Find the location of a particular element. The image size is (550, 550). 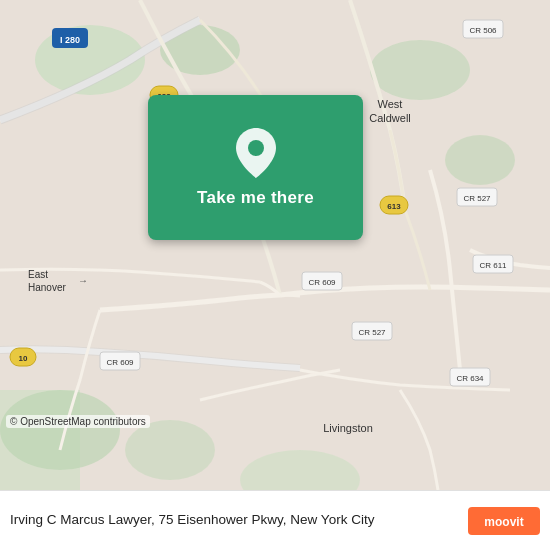

svg-text: Caldwell is located at coordinates (390, 118).